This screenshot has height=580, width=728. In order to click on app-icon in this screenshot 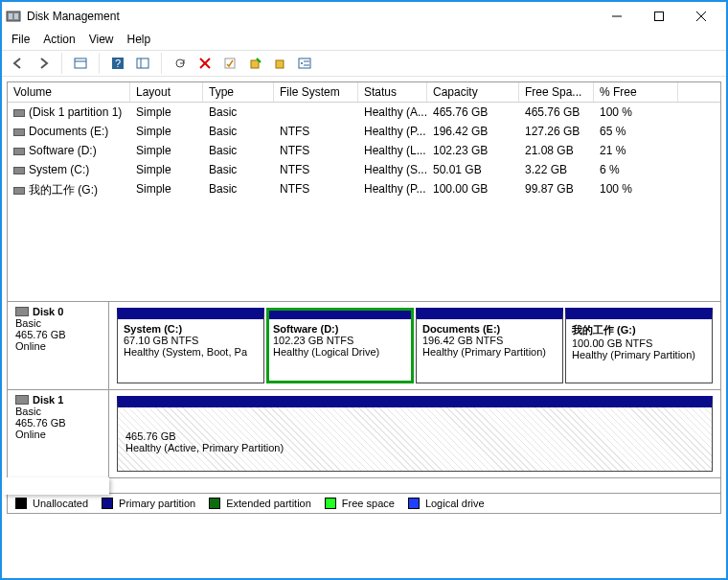, I will do `click(13, 16)`.